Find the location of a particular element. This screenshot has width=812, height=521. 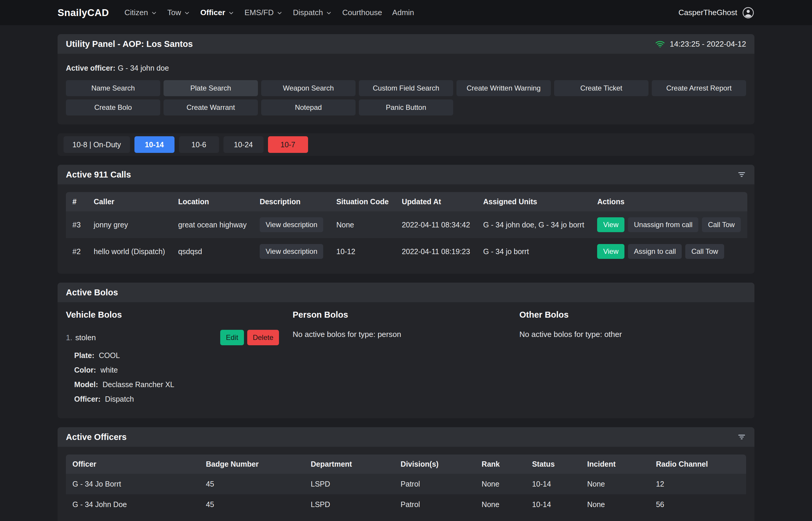

calls-column-updated-at: Updated At is located at coordinates (436, 202).